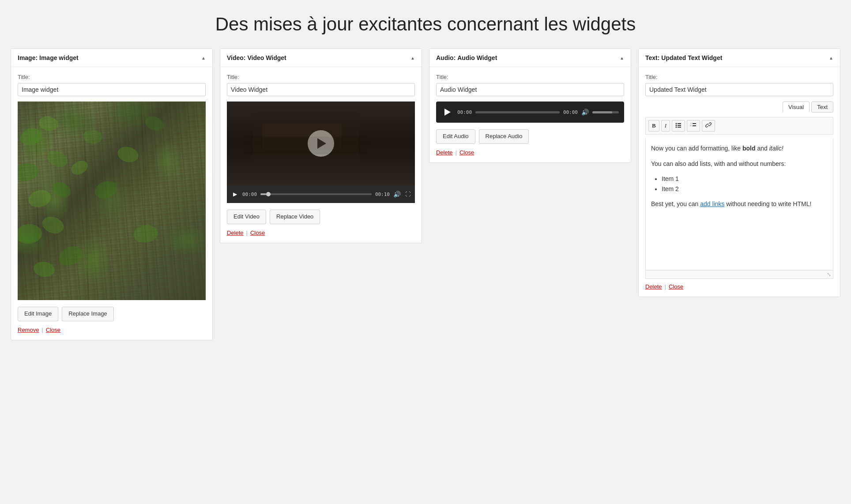  I want to click on text-list-item1: Item 1, so click(745, 179).